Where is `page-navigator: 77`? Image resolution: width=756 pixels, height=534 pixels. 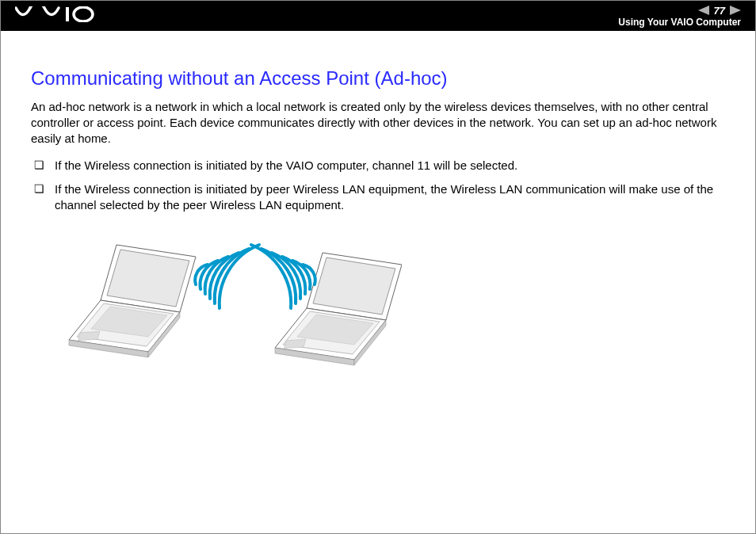 page-navigator: 77 is located at coordinates (720, 11).